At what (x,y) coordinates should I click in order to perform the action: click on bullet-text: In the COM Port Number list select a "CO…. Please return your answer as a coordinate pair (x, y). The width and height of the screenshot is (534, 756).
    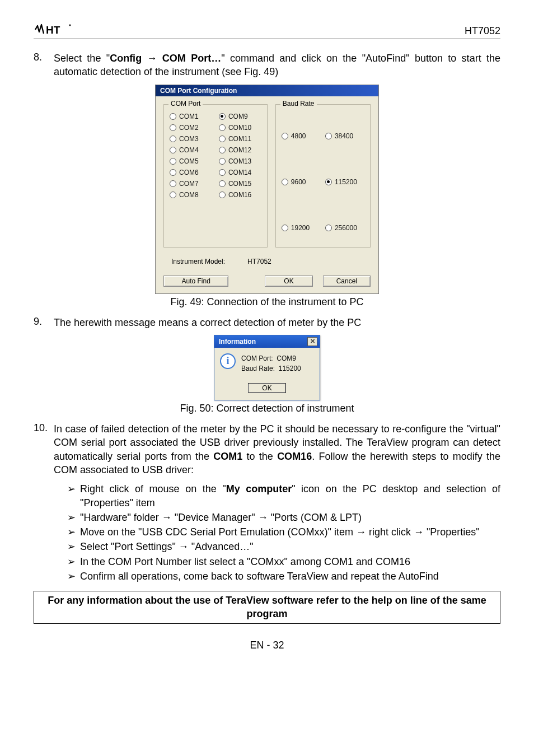
    Looking at the image, I should click on (290, 562).